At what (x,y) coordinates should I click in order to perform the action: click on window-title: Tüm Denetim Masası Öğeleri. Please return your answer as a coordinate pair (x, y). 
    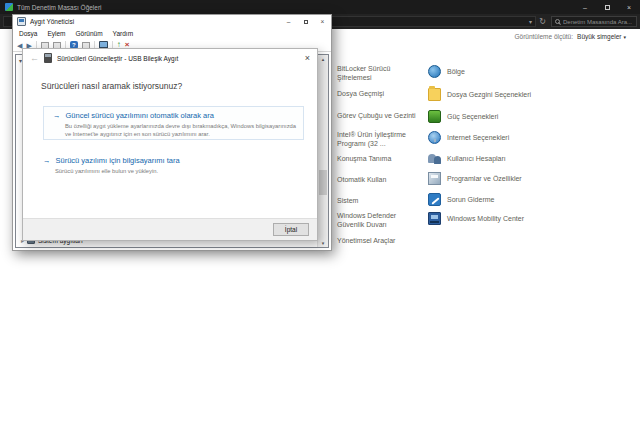
    Looking at the image, I should click on (60, 8).